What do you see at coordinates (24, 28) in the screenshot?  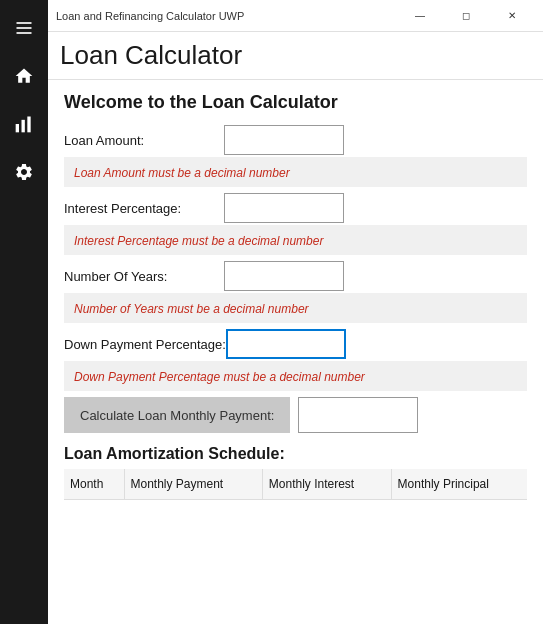 I see `sidebar-menu-button` at bounding box center [24, 28].